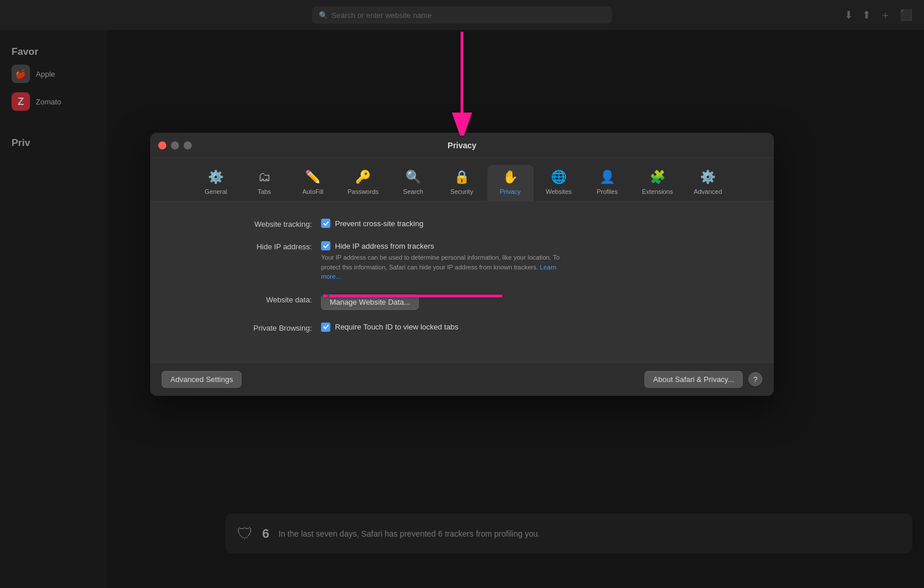  What do you see at coordinates (313, 183) in the screenshot?
I see `tab-autofill: ✏️ AutoFill` at bounding box center [313, 183].